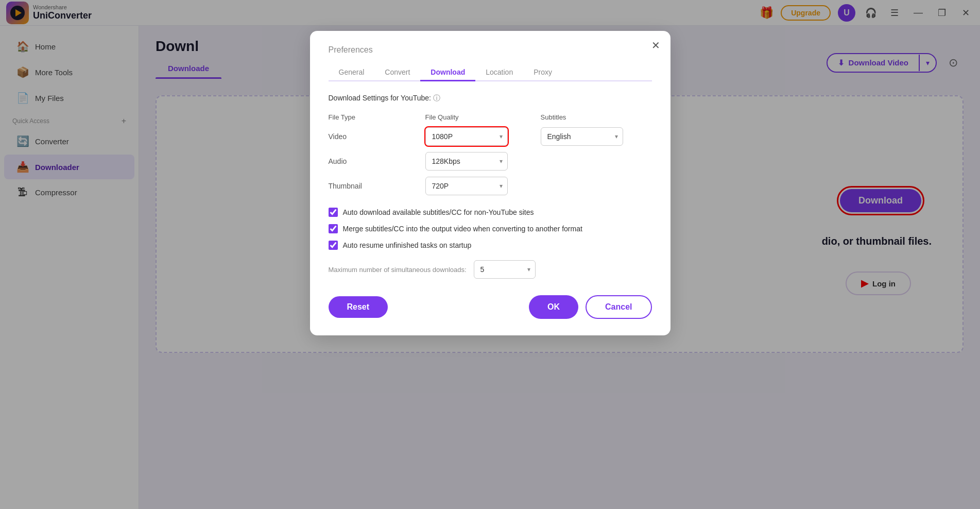 This screenshot has width=980, height=509. Describe the element at coordinates (590, 307) in the screenshot. I see `modal-right-buttons: OK Cancel` at that location.